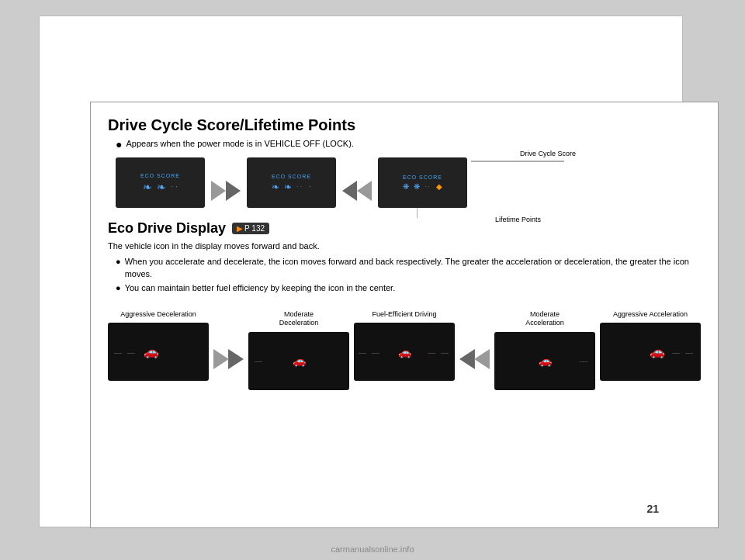 The height and width of the screenshot is (560, 745). I want to click on bullet-text-1: When you accelerate and decelerate, the …, so click(413, 268).